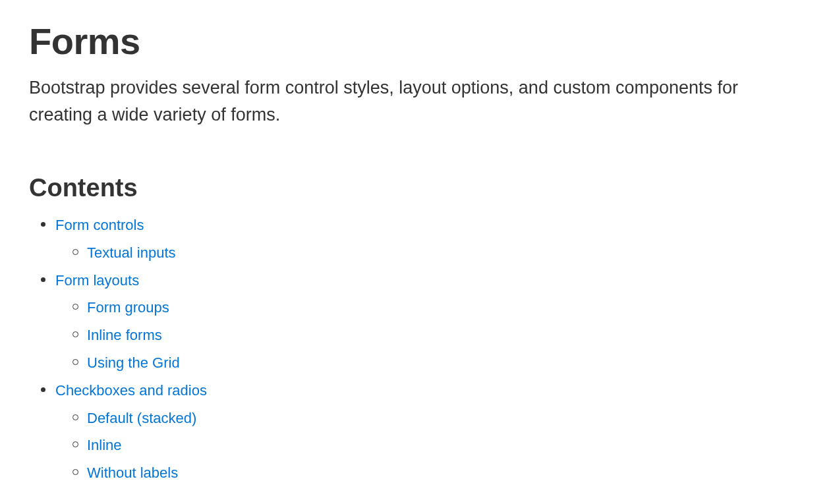 The width and height of the screenshot is (833, 504). Describe the element at coordinates (128, 307) in the screenshot. I see `toc-link-form-groups: Form groups` at that location.